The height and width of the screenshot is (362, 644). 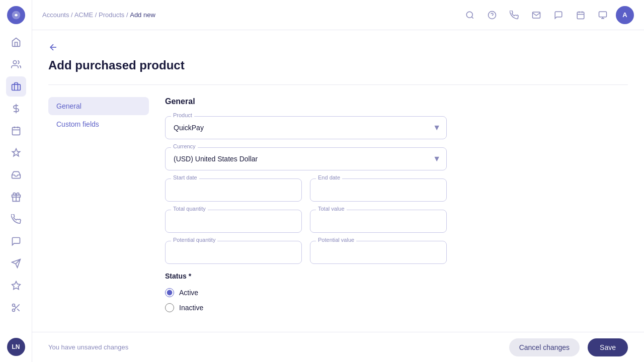 What do you see at coordinates (233, 221) in the screenshot?
I see `total-quantity-field: Total quantity` at bounding box center [233, 221].